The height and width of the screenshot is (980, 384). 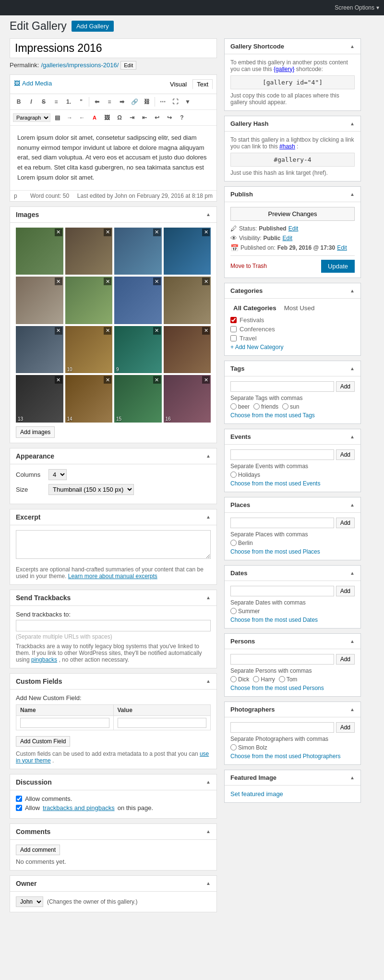 What do you see at coordinates (276, 484) in the screenshot?
I see `events-choose-link: Choose from the most used Events` at bounding box center [276, 484].